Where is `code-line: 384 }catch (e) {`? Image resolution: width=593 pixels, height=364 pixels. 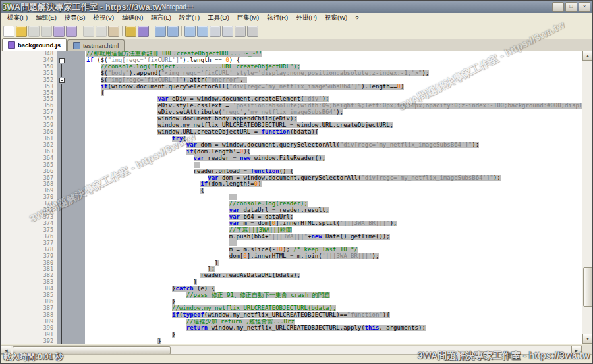
code-line: 384 }catch (e) { is located at coordinates (291, 289).